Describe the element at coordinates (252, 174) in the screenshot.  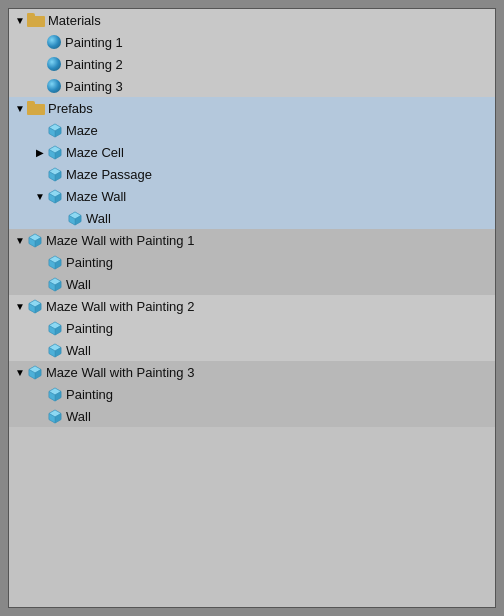
I see `tree-item-maze-passage: Maze Passage` at that location.